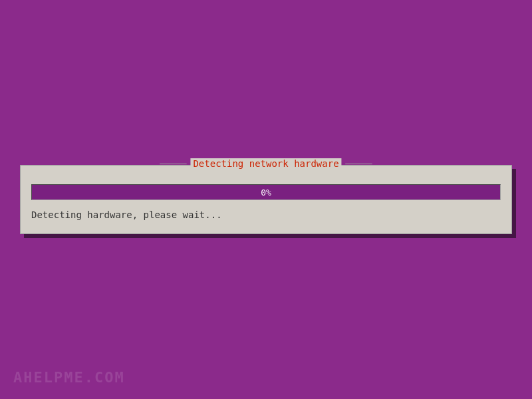  Describe the element at coordinates (69, 378) in the screenshot. I see `watermark: AHELPME.COM` at that location.